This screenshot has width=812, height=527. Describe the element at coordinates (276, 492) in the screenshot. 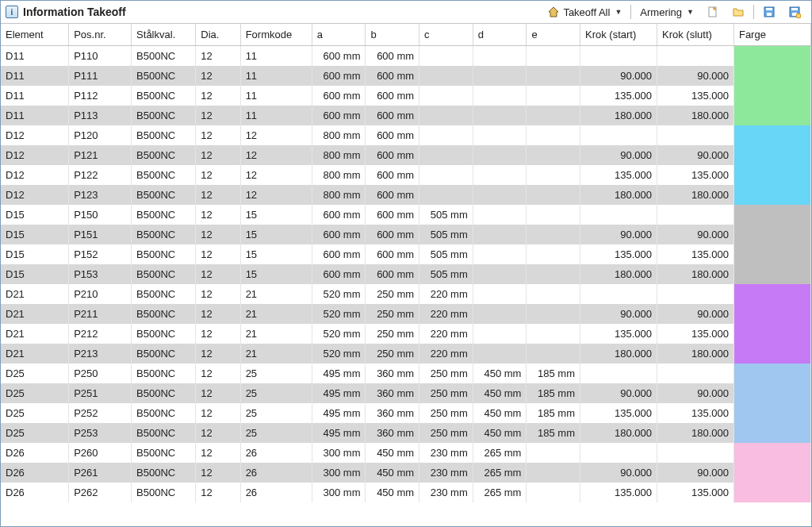

I see `cell-formkode: 26` at that location.